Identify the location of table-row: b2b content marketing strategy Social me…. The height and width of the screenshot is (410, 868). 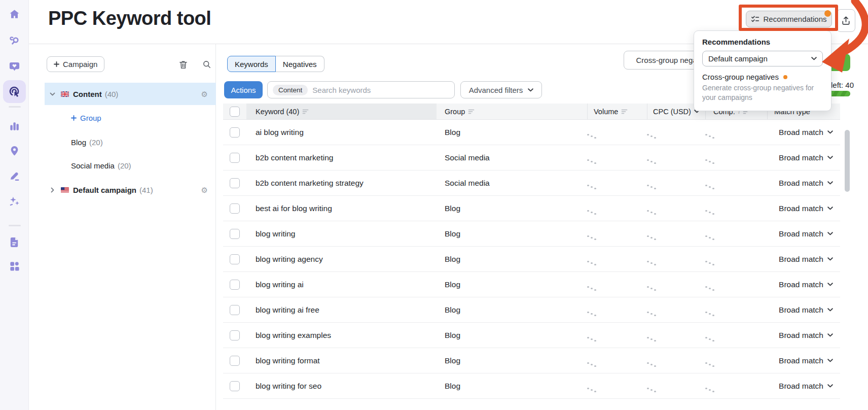
(531, 183).